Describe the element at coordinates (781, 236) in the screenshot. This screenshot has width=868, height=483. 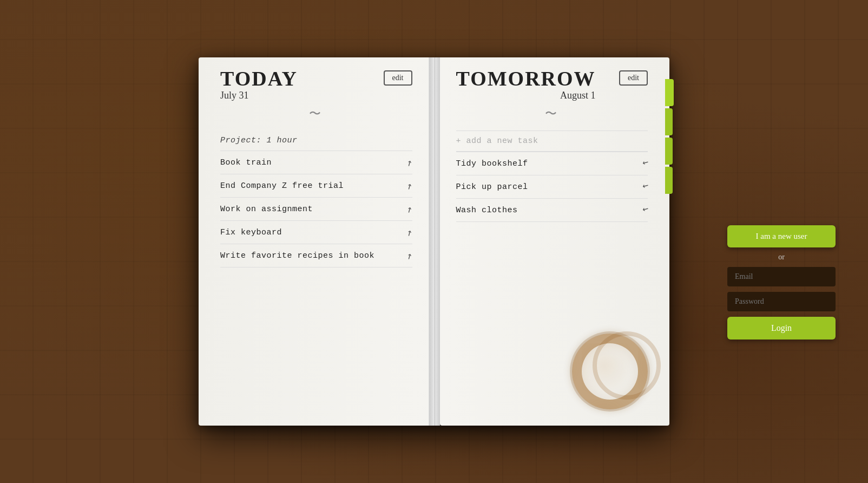
I see `new-user-button: I am a new user` at that location.